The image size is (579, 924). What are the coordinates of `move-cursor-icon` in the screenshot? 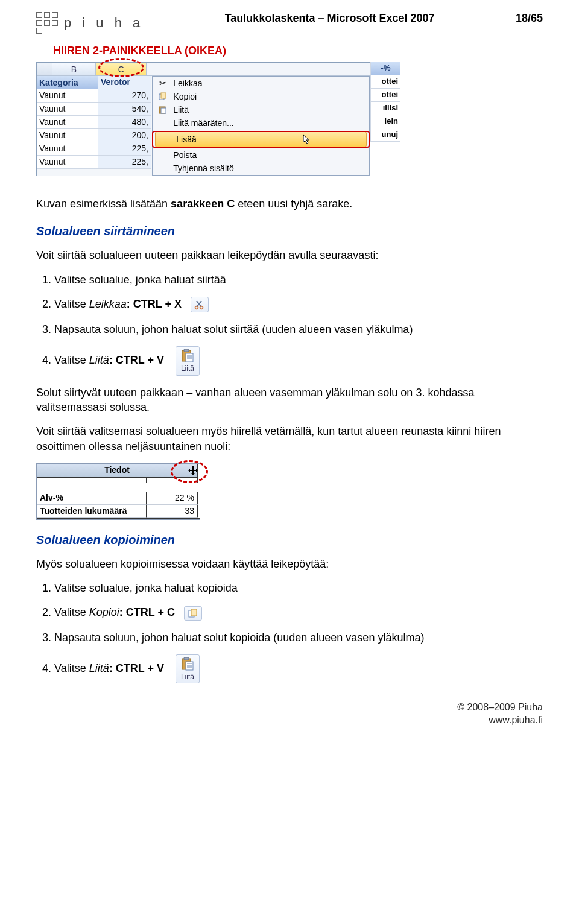 It's located at (193, 472).